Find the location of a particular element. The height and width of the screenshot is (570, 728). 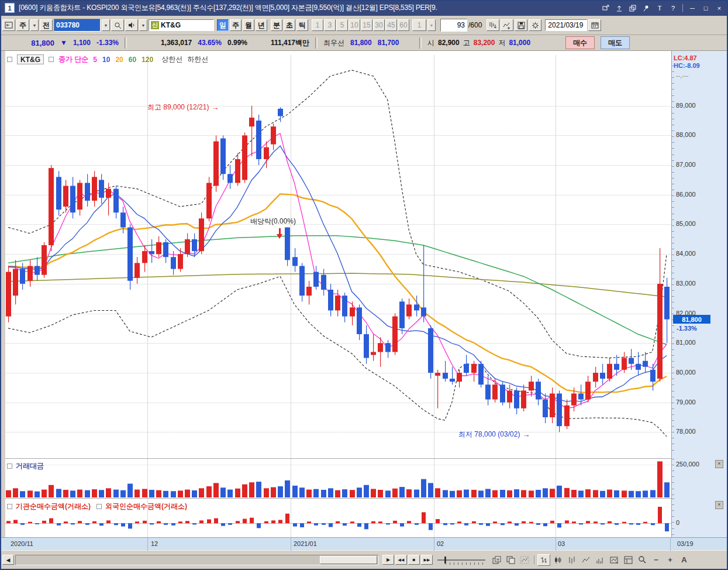

date-field: 2021/03/19 is located at coordinates (566, 25).